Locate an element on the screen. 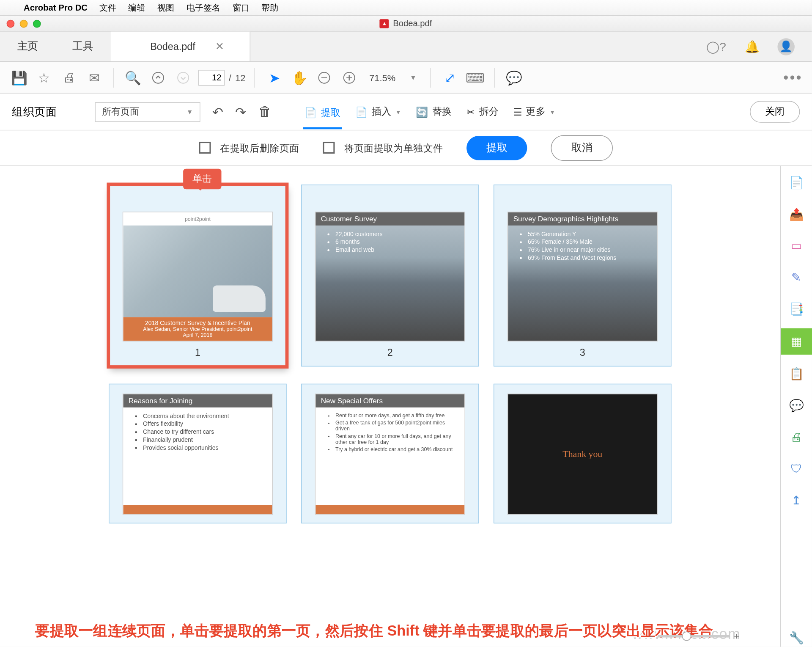 The width and height of the screenshot is (812, 647). slide4-b5: Provides social opportunities is located at coordinates (203, 448).